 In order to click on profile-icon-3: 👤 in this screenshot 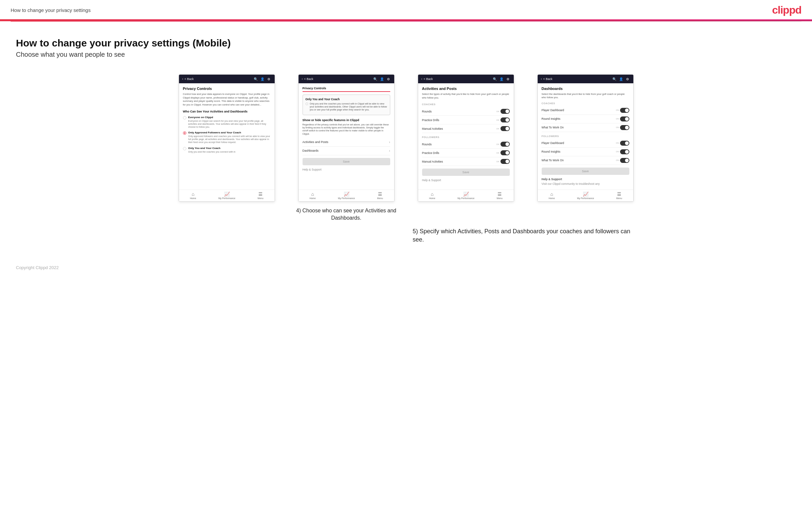, I will do `click(501, 79)`.